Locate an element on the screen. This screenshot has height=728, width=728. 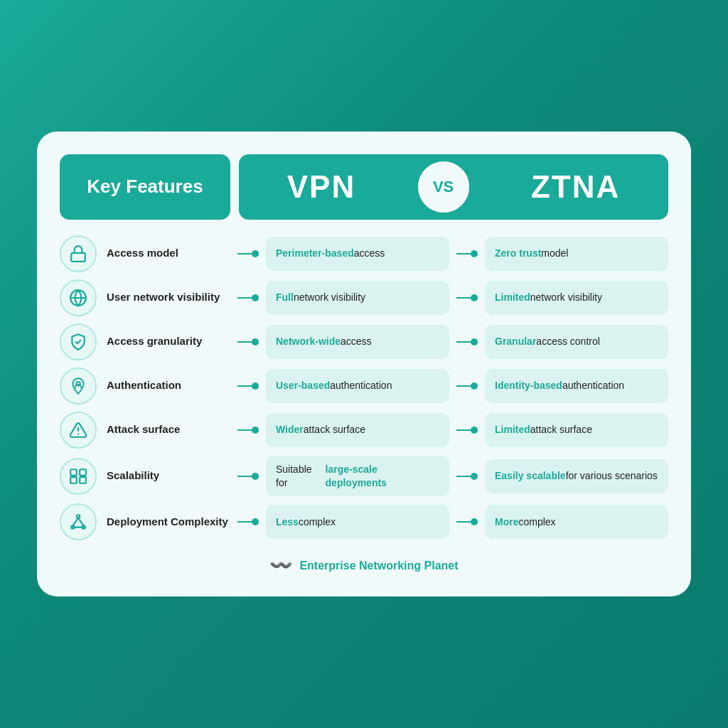
feature-label-user-network-visibility: User network visibility is located at coordinates (164, 297).